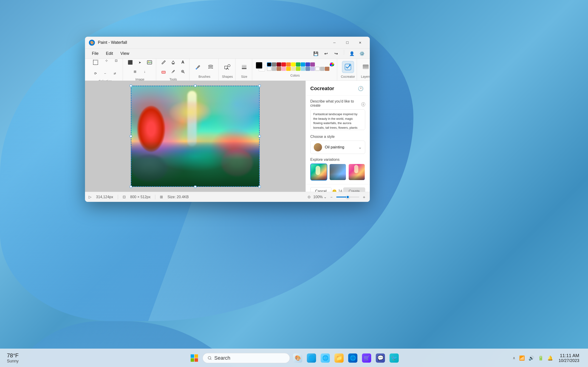 Image resolution: width=588 pixels, height=367 pixels. I want to click on taskbar-browser1-icon: 🌐, so click(311, 358).